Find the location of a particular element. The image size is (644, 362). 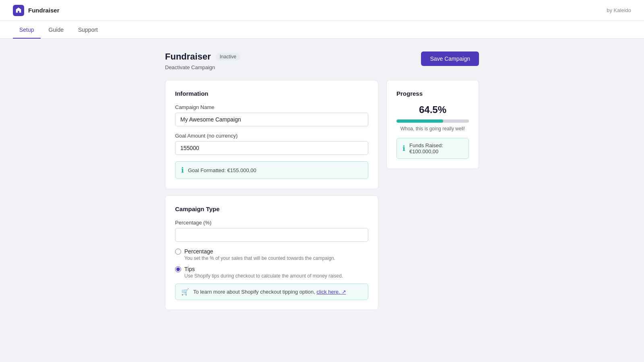

campaign-name-label: Campaign Name is located at coordinates (272, 107).